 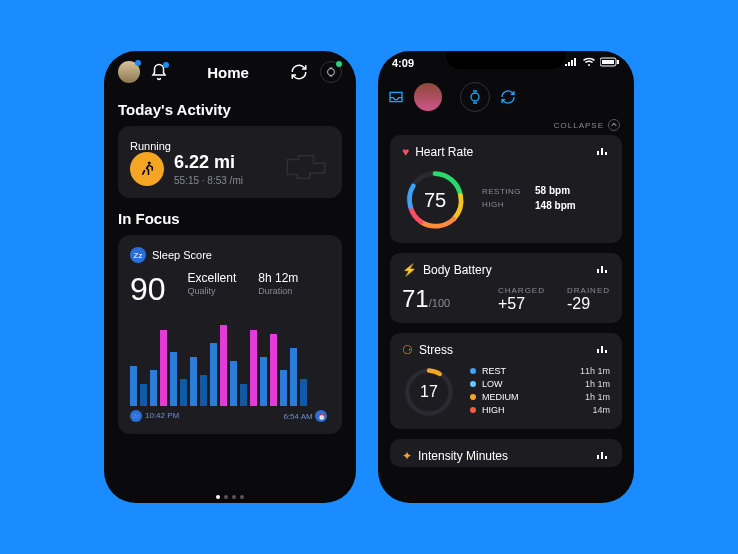 What do you see at coordinates (147, 169) in the screenshot?
I see `running-icon` at bounding box center [147, 169].